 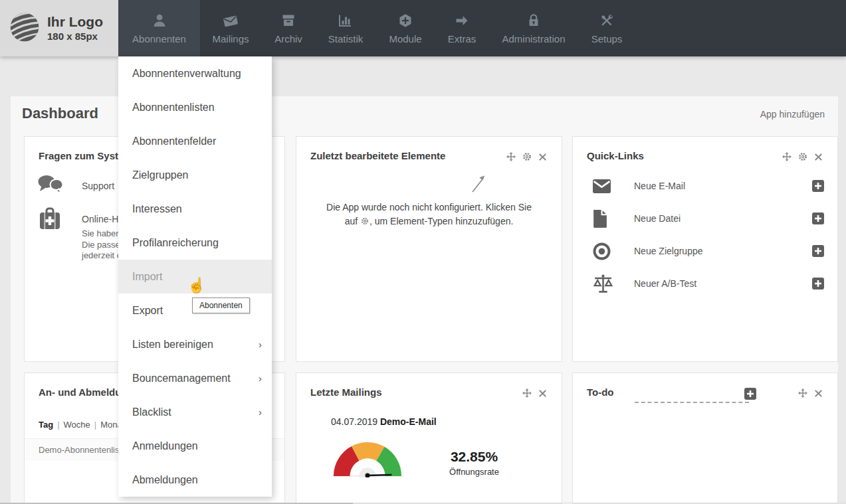 I want to click on widget-title: To-do, so click(x=601, y=392).